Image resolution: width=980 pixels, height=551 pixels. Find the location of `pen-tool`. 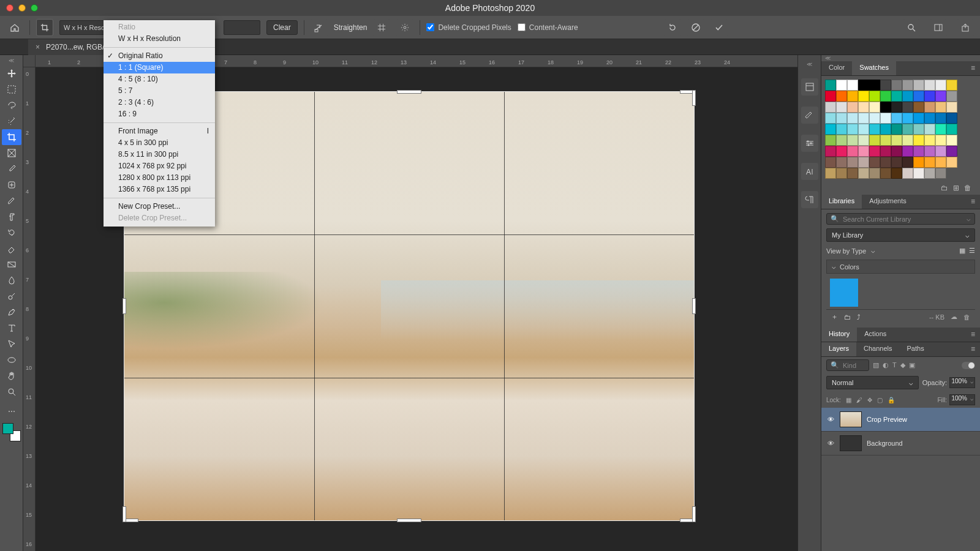

pen-tool is located at coordinates (12, 312).